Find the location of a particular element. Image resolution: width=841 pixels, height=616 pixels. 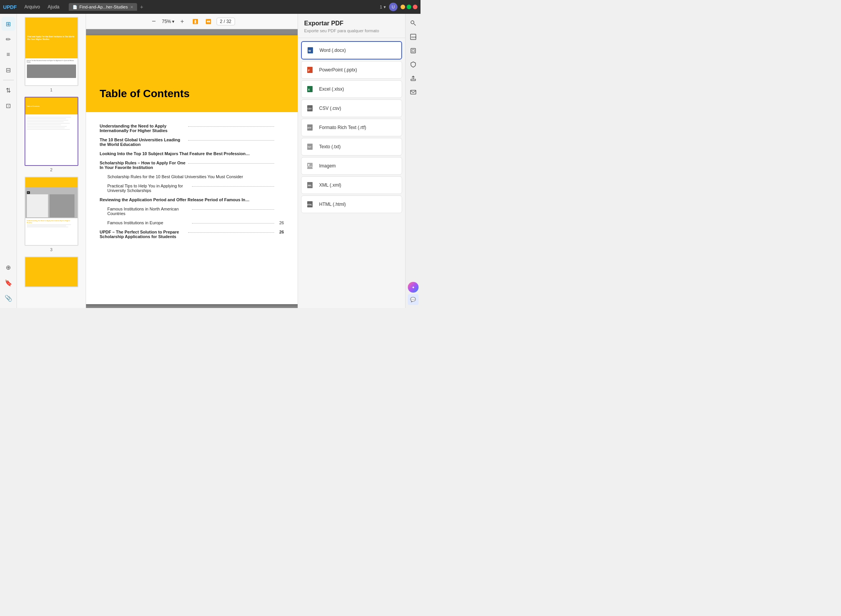

tab-pdf-icon: 📄 is located at coordinates (75, 7).